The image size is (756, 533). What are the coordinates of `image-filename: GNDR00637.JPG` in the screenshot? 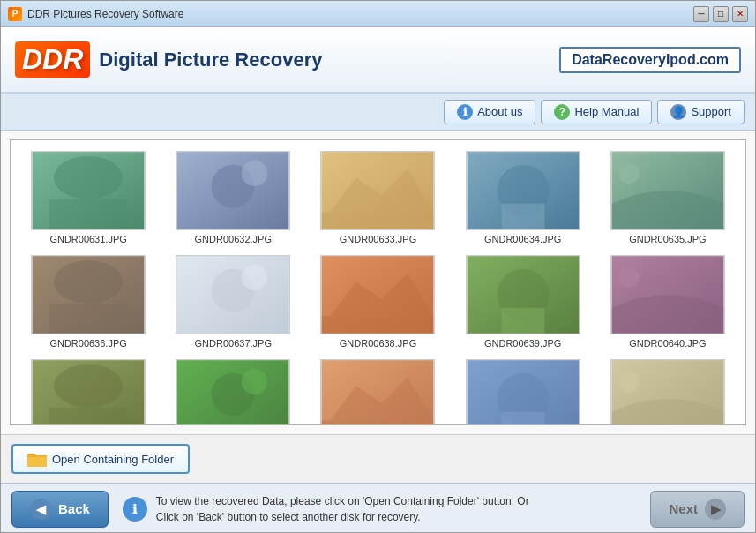 It's located at (233, 343).